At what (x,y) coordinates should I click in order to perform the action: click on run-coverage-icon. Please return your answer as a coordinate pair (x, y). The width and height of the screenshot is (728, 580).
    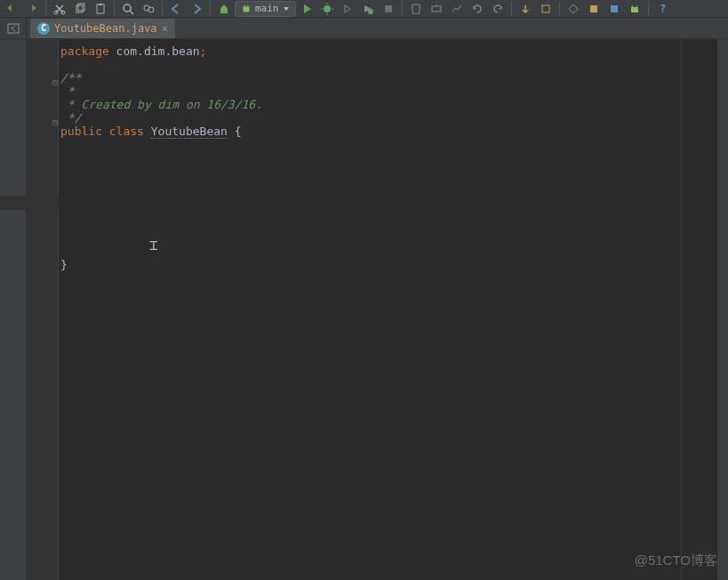
    Looking at the image, I should click on (348, 9).